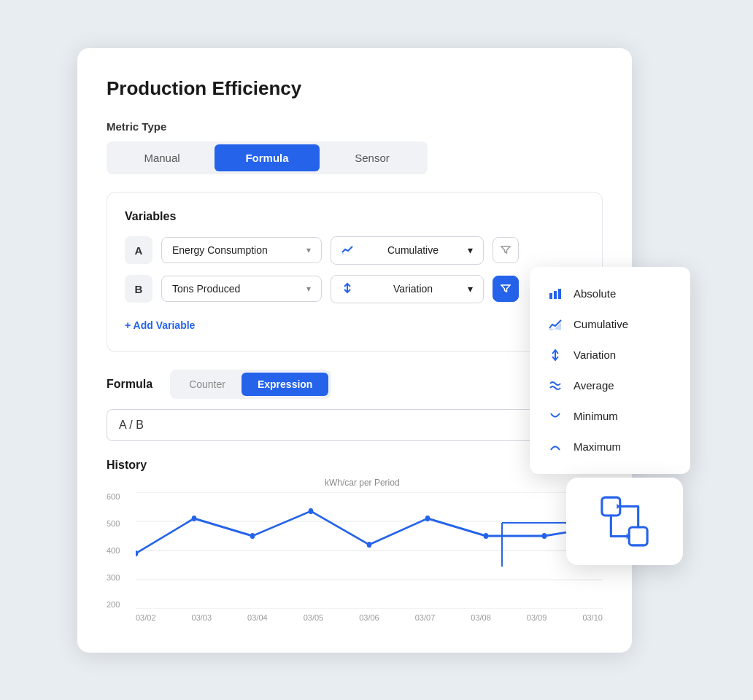 This screenshot has height=700, width=753. What do you see at coordinates (555, 324) in the screenshot?
I see `area-chart-icon` at bounding box center [555, 324].